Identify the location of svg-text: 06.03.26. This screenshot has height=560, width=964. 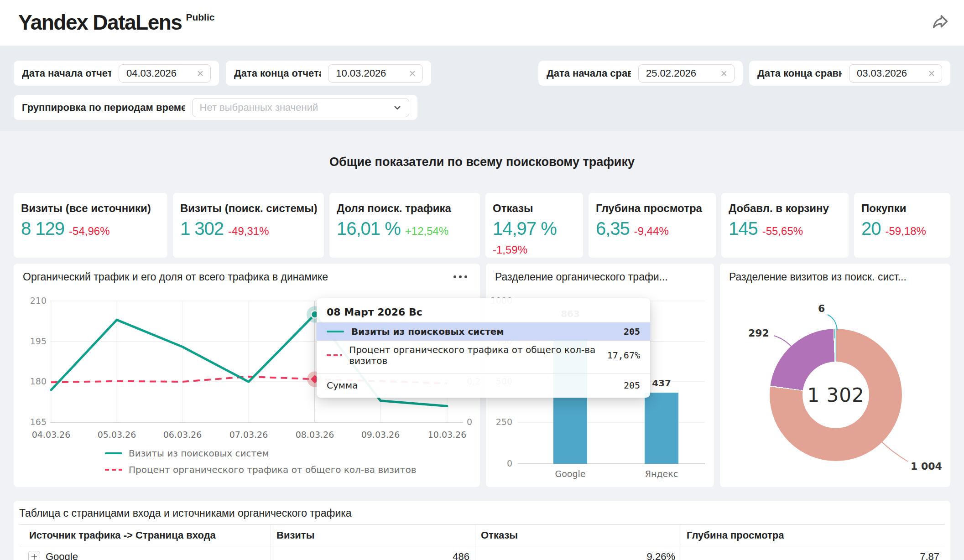
(182, 435).